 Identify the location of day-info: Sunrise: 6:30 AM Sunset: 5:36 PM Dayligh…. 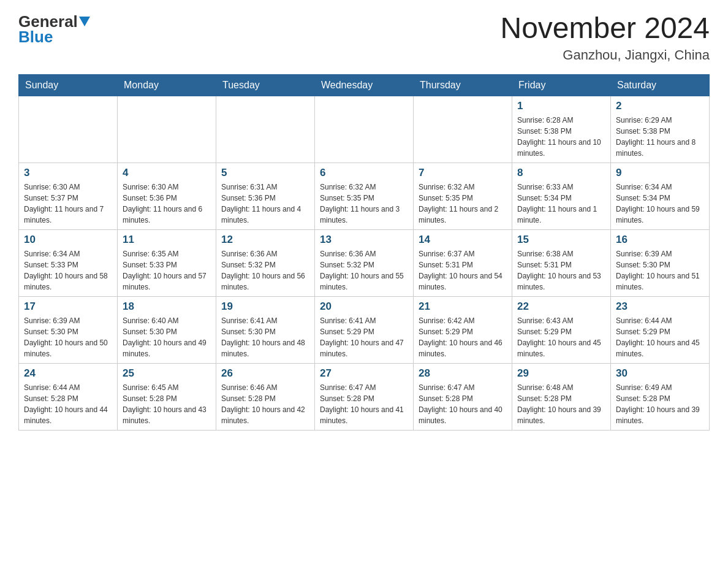
(167, 204).